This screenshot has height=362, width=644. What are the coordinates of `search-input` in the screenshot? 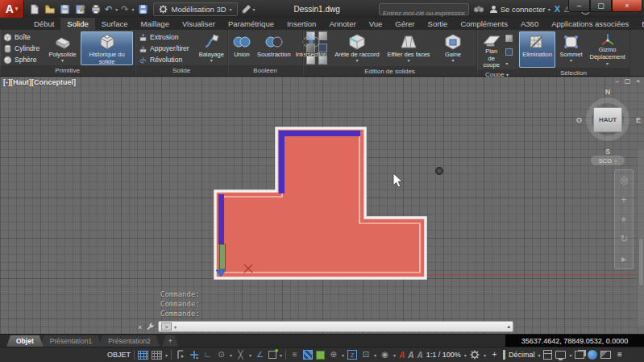 It's located at (424, 13).